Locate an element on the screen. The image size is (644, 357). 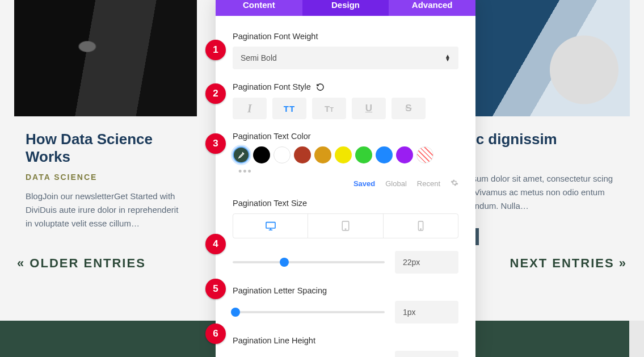
label-text-size: Pagination Text Size is located at coordinates (346, 203).